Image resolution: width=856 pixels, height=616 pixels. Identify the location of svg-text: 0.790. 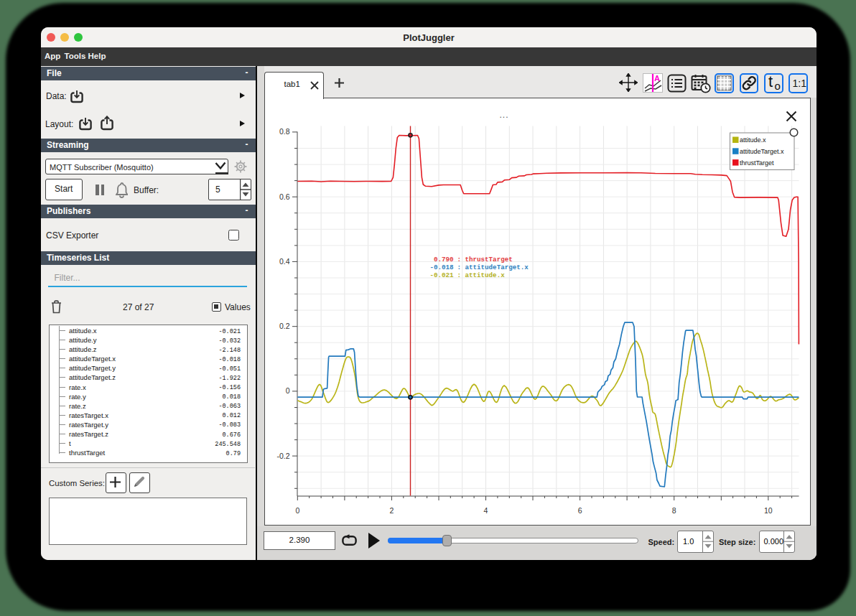
(443, 260).